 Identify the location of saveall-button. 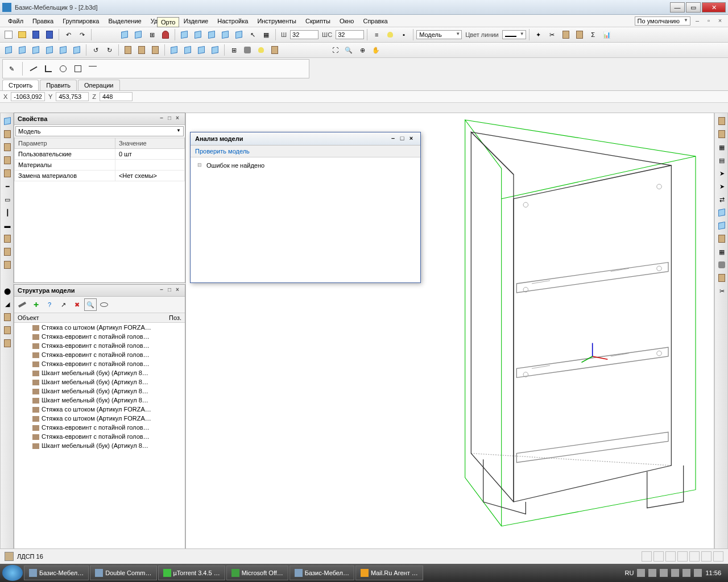
(49, 35).